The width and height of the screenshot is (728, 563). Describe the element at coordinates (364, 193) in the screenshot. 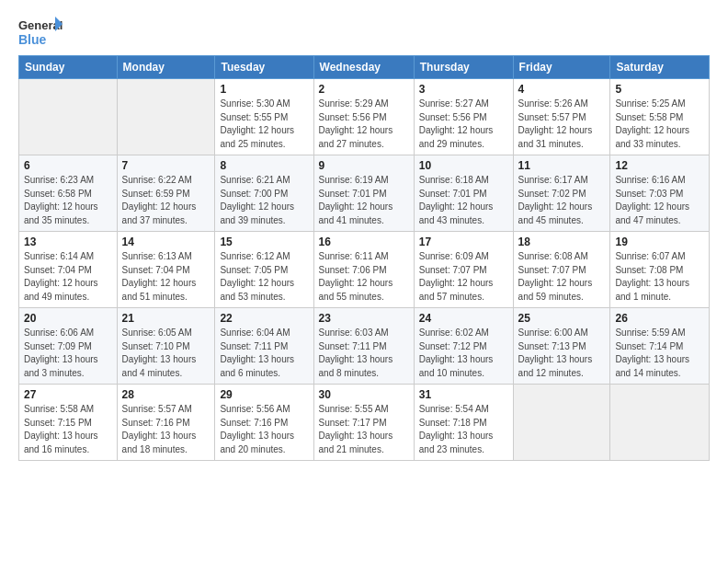

I see `week-row-2: 6Sunrise: 6:23 AM Sunset: 6:58 PM Daylig…` at that location.